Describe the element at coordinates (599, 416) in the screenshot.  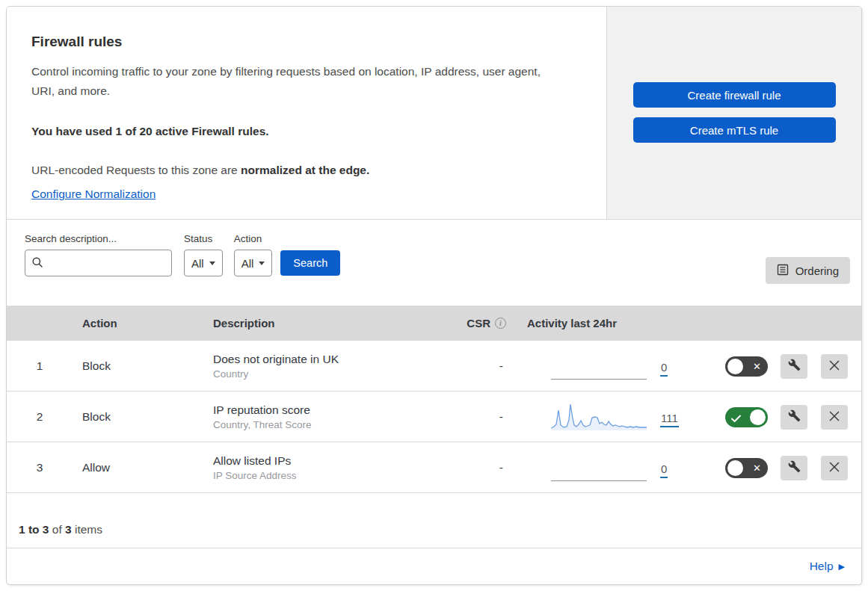
I see `activity-sparkline` at that location.